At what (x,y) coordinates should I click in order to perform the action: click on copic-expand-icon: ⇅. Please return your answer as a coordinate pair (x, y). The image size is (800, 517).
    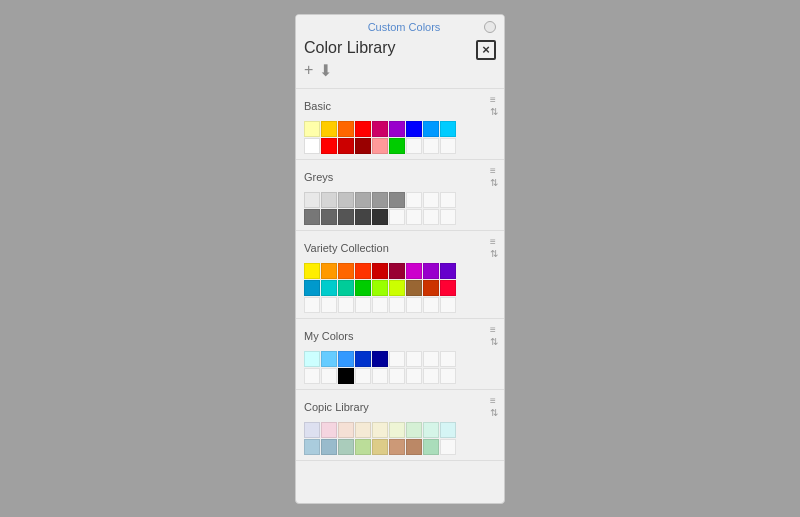
    Looking at the image, I should click on (494, 413).